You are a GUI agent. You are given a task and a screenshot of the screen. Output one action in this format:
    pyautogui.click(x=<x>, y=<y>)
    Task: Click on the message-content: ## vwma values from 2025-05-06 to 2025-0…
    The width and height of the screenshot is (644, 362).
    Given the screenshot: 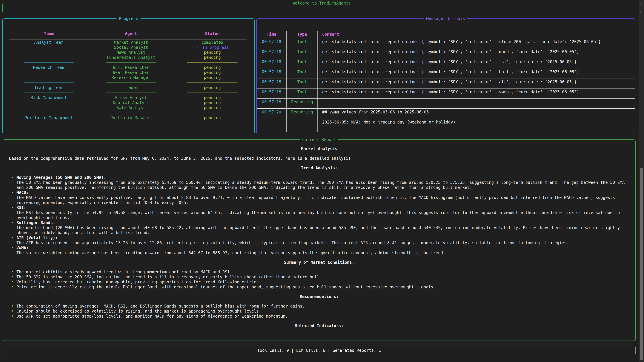 What is the action you would take?
    pyautogui.click(x=476, y=120)
    